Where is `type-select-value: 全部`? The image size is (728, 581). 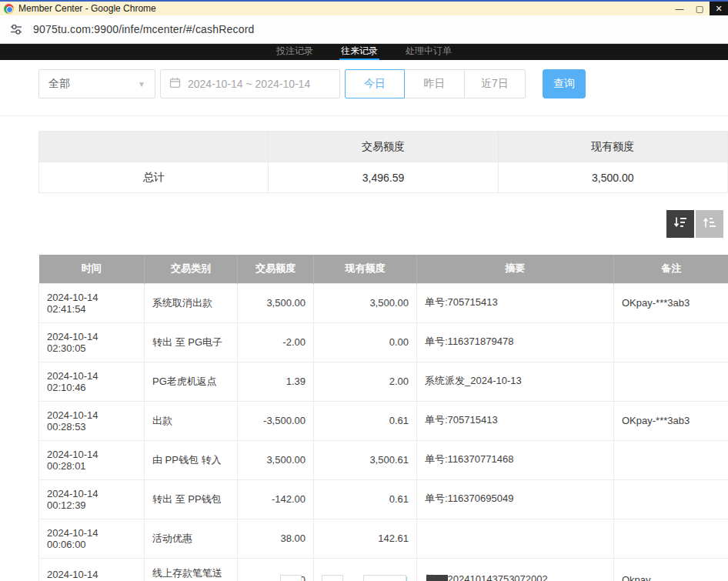
type-select-value: 全部 is located at coordinates (59, 84).